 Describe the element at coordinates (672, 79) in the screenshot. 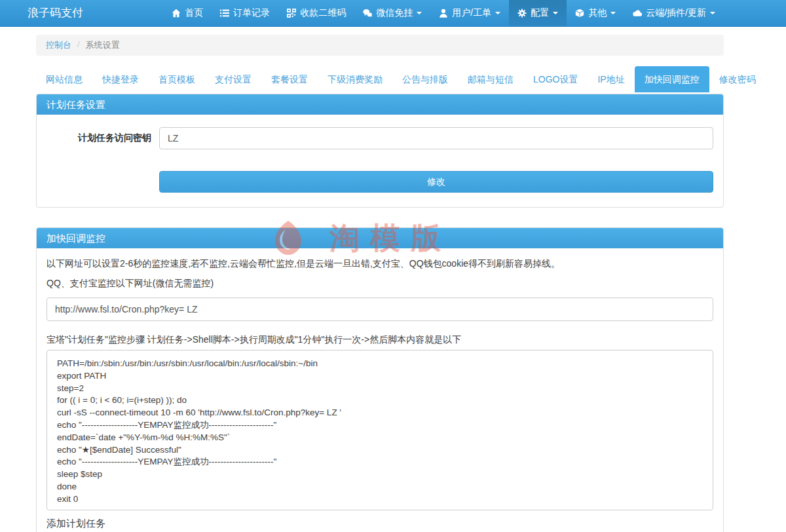

I see `tab-callback-monitor: 加快回调监控` at that location.